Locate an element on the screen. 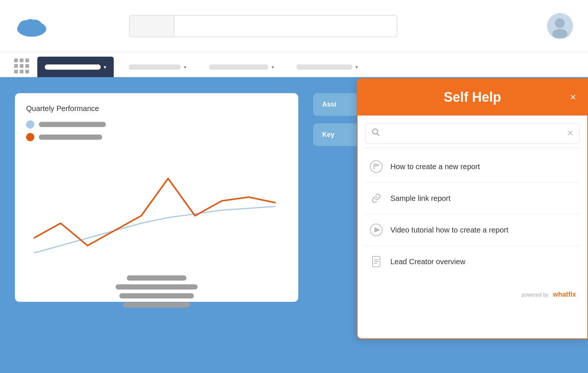 This screenshot has width=588, height=373. panel-card-title-1: Assi is located at coordinates (329, 104).